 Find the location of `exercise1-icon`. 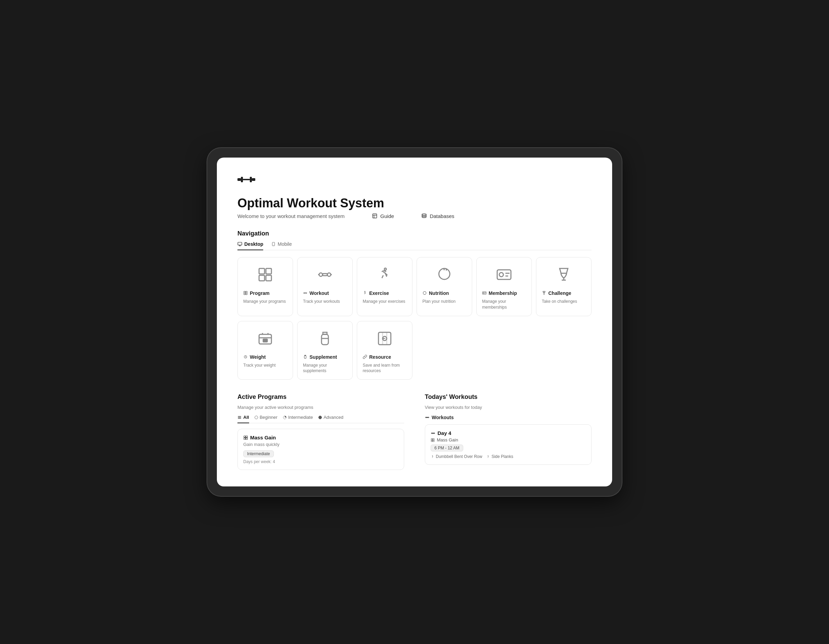

exercise1-icon is located at coordinates (432, 457).